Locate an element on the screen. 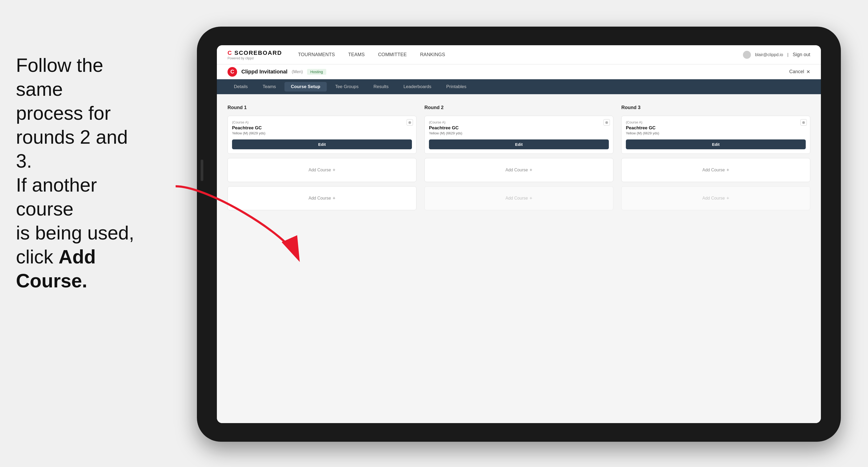  cancel-button: Cancel ✕ is located at coordinates (800, 72).